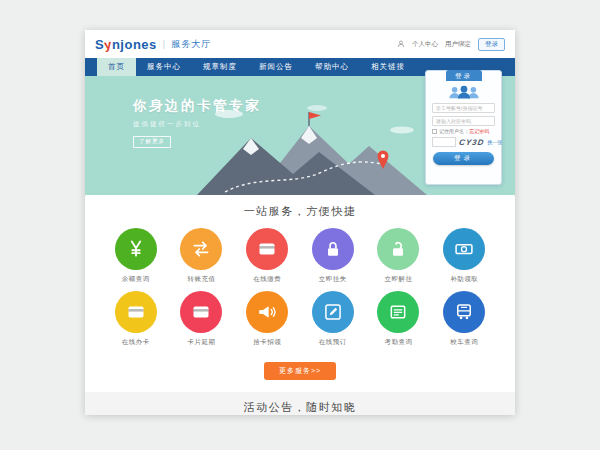 The height and width of the screenshot is (450, 600). I want to click on list-icon, so click(398, 312).